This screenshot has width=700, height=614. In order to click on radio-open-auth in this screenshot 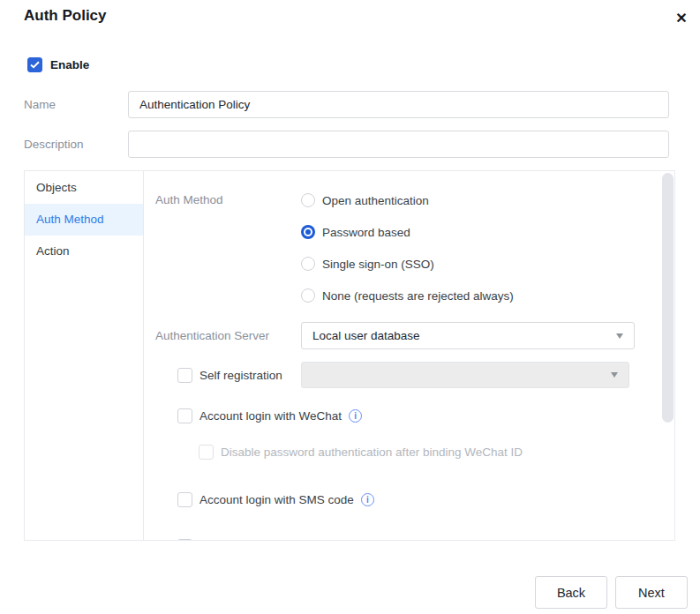, I will do `click(308, 200)`.